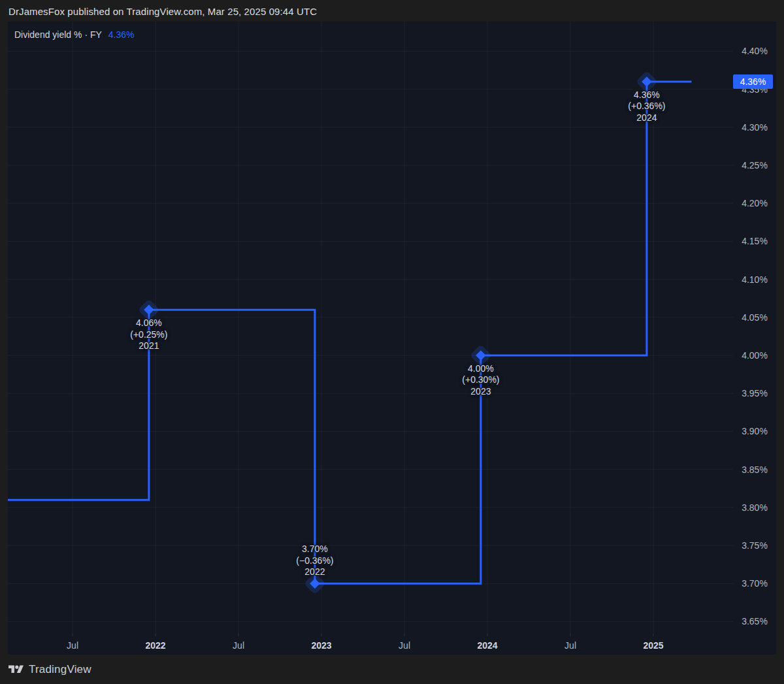 The image size is (784, 684). I want to click on annotation-change: (−0.36%), so click(315, 561).